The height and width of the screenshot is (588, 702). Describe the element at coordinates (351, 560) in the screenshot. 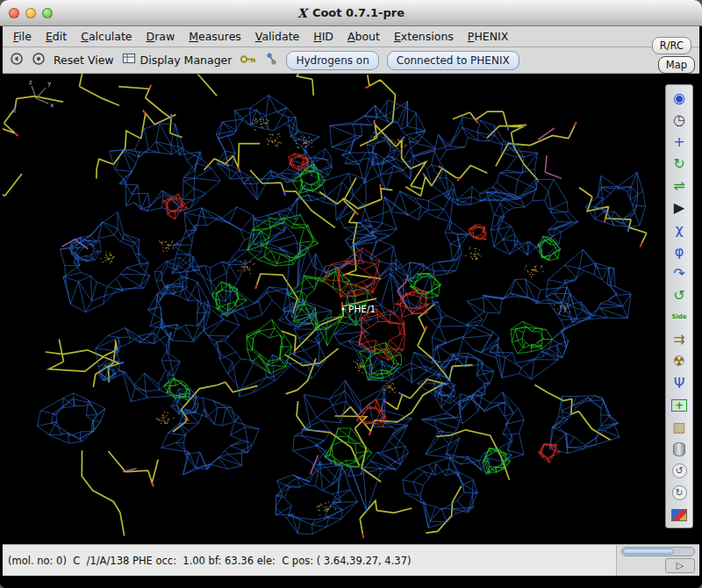

I see `status-row: (mol. no: 0) C /1/A/138 PHE occ: 1.00 bf…` at that location.